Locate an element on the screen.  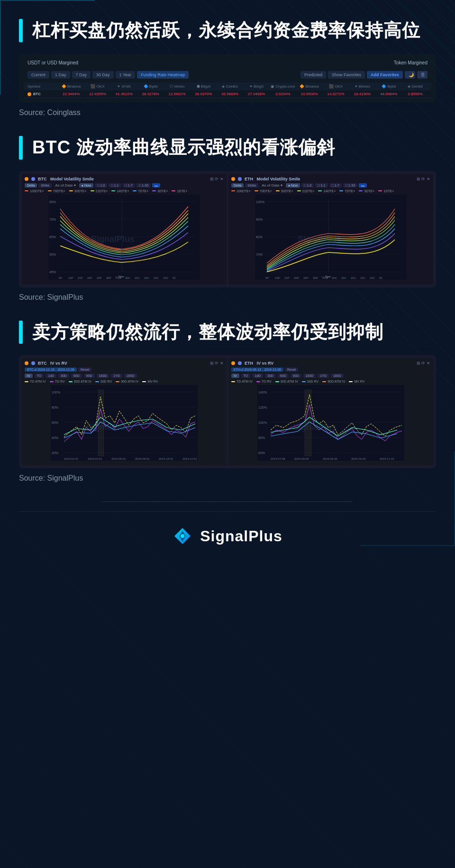
cg-tab-current: Current is located at coordinates (38, 75).